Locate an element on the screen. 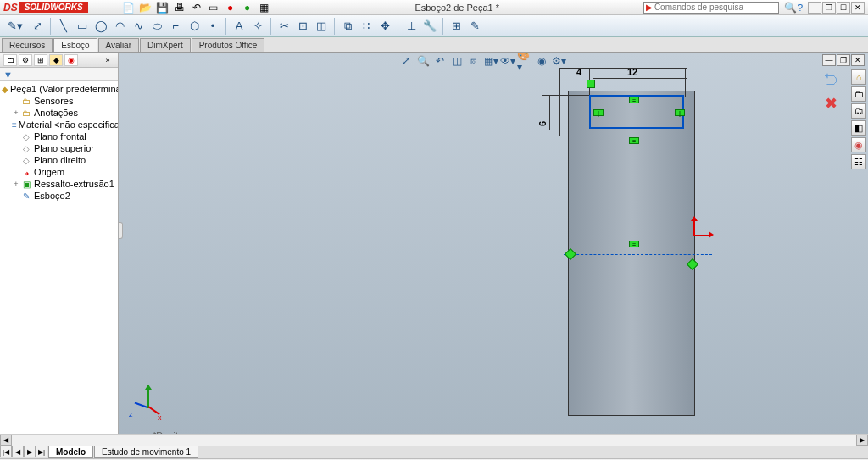 This screenshot has height=460, width=868. config-manager-tab: ⊞ is located at coordinates (41, 60).